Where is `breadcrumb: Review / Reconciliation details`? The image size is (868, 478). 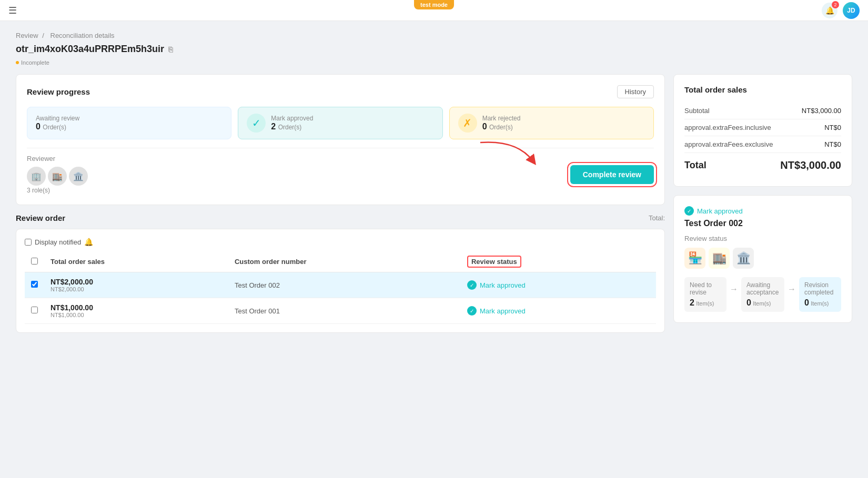 breadcrumb: Review / Reconciliation details is located at coordinates (434, 36).